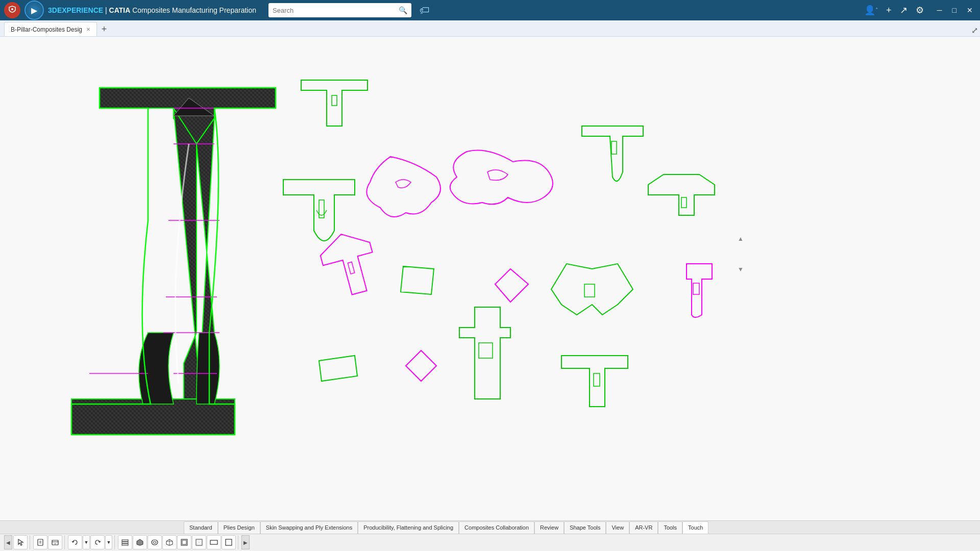  Describe the element at coordinates (125, 542) in the screenshot. I see `tool-list` at that location.